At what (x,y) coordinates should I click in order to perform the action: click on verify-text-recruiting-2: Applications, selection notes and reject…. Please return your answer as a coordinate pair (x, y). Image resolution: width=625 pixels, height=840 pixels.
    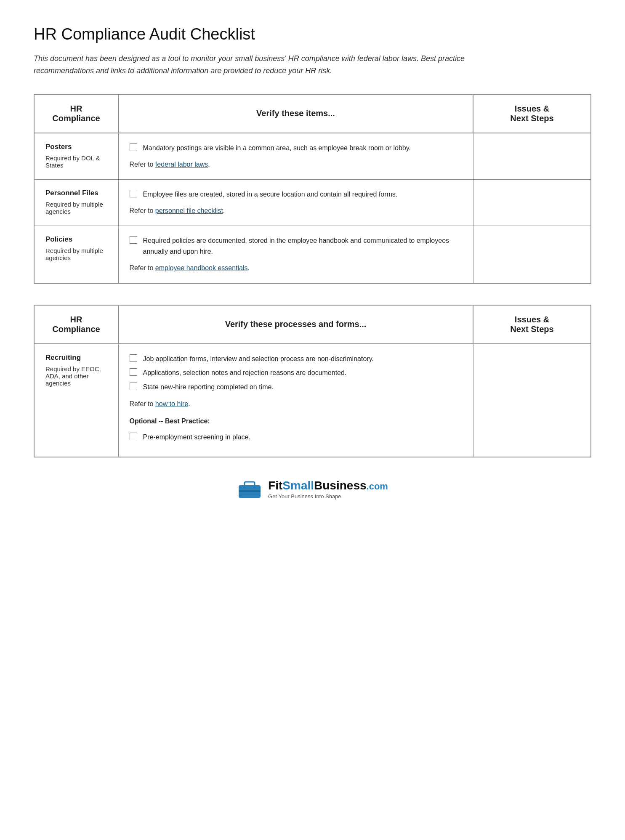
    Looking at the image, I should click on (303, 373).